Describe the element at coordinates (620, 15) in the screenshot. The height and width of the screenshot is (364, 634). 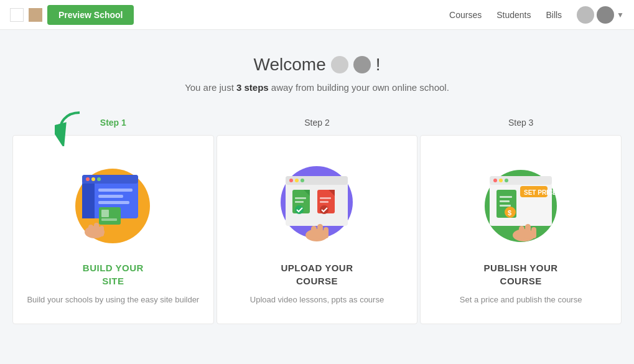
I see `chevron-down-icon: ▼` at that location.